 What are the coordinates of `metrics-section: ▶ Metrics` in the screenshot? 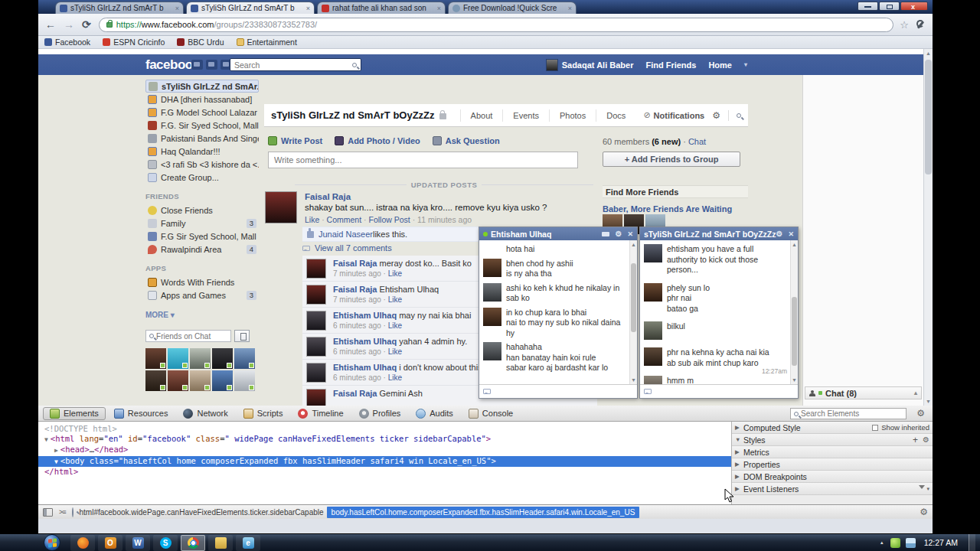 It's located at (832, 452).